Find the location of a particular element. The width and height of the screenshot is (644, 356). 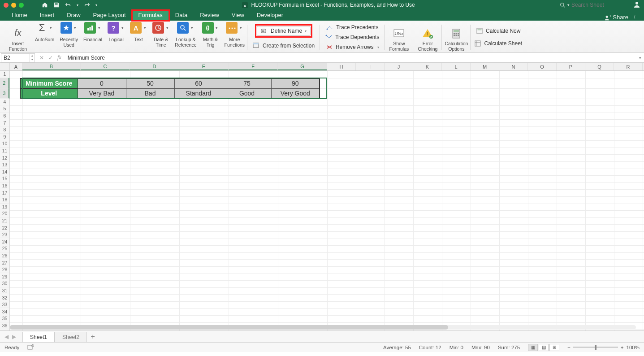

col-header-G: G is located at coordinates (303, 66).